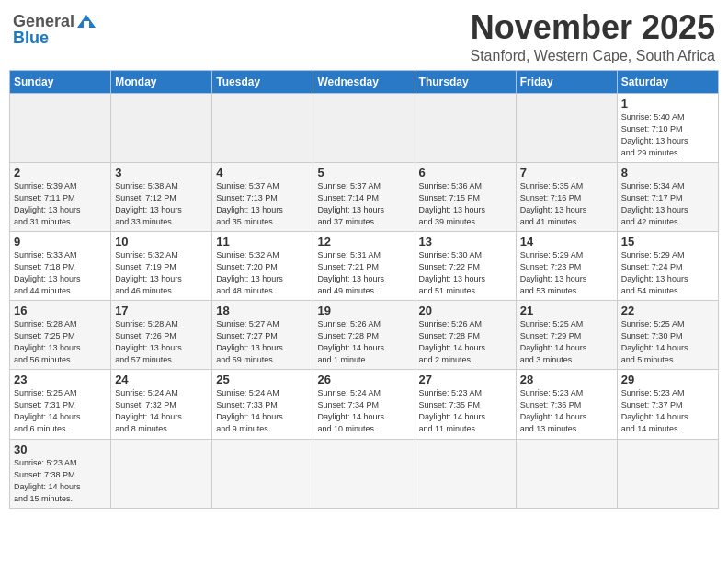 This screenshot has height=563, width=728. What do you see at coordinates (364, 197) in the screenshot?
I see `calendar-cell: 5Sunrise: 5:37 AMSunset: 7:14 PMDaylight…` at bounding box center [364, 197].